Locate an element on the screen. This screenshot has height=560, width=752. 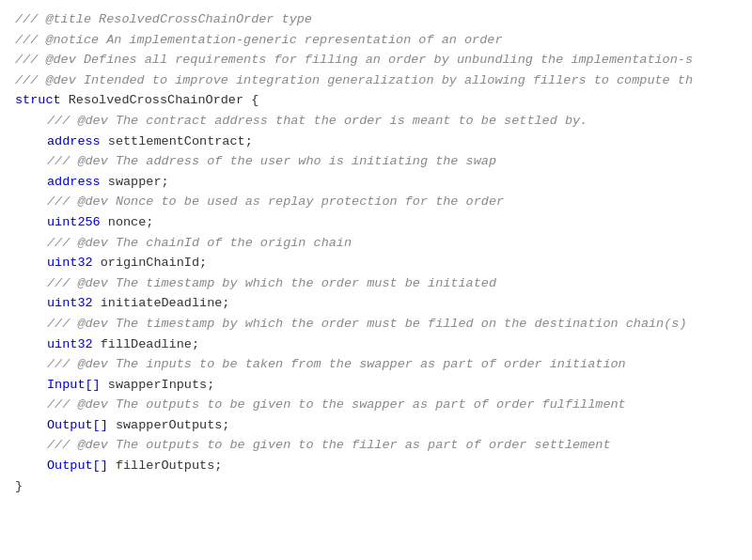
comment-text: /// @dev Defines all requirements for fi… is located at coordinates (353, 60).